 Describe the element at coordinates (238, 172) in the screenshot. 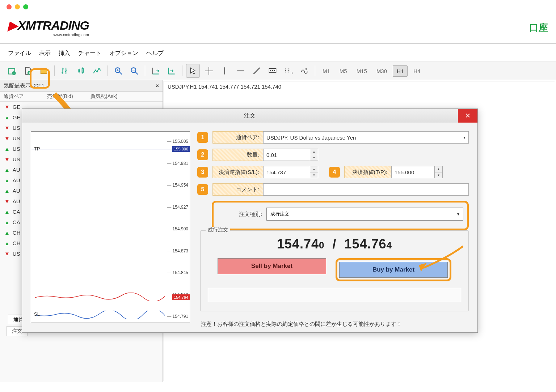

I see `sl-field-label: 決済逆指値(S/L):` at that location.